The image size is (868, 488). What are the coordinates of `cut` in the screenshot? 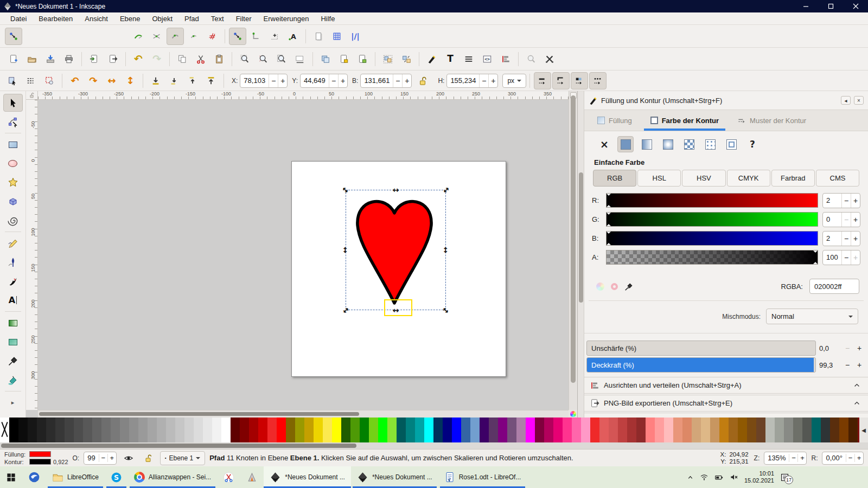 It's located at (201, 59).